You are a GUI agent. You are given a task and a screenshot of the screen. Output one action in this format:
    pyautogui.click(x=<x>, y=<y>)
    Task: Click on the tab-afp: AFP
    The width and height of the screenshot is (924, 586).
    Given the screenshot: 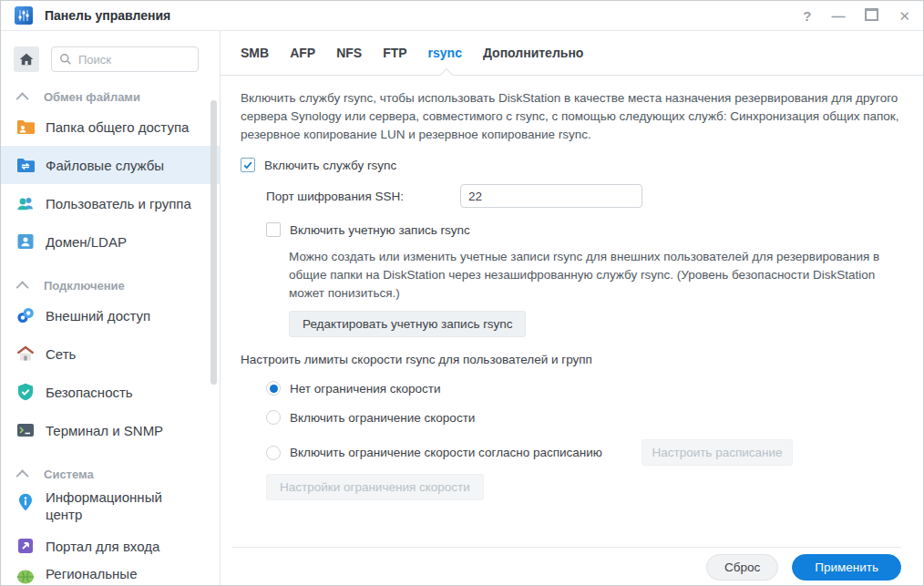 What is the action you would take?
    pyautogui.click(x=303, y=53)
    